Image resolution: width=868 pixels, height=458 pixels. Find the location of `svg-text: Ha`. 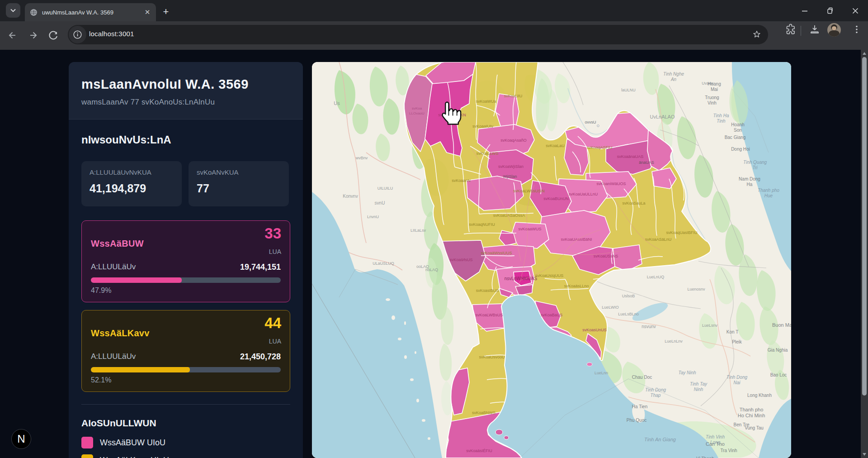

svg-text: Ha is located at coordinates (750, 185).